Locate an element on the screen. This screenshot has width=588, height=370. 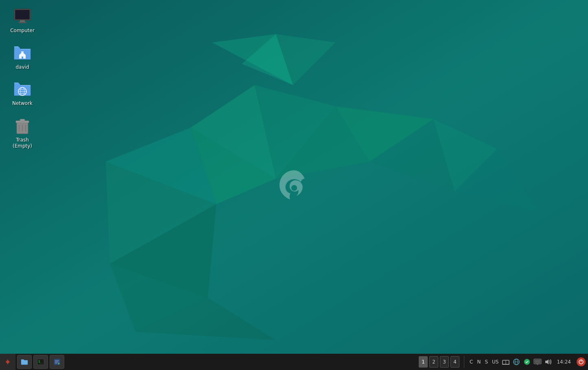
network-globe-tray-icon is located at coordinates (516, 362).